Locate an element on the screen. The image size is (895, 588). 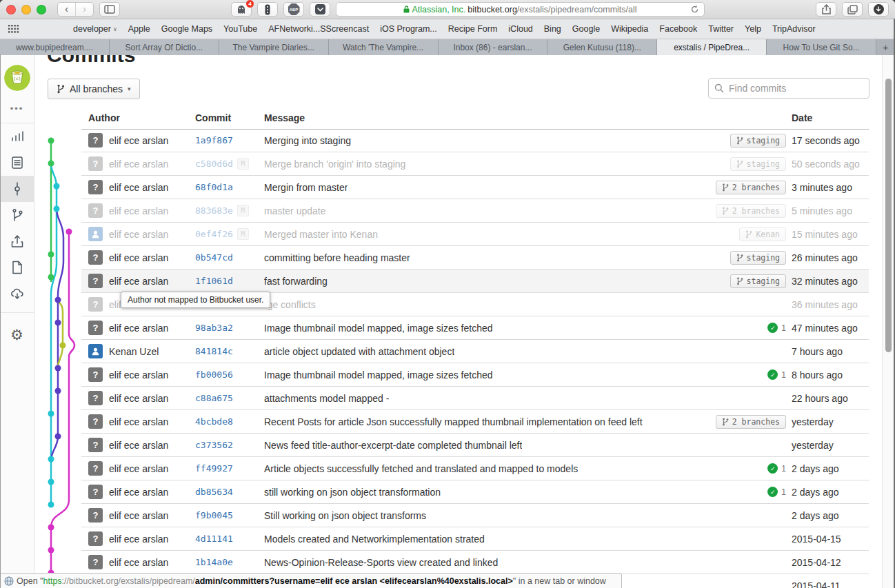
back-button: ‹ is located at coordinates (66, 10).